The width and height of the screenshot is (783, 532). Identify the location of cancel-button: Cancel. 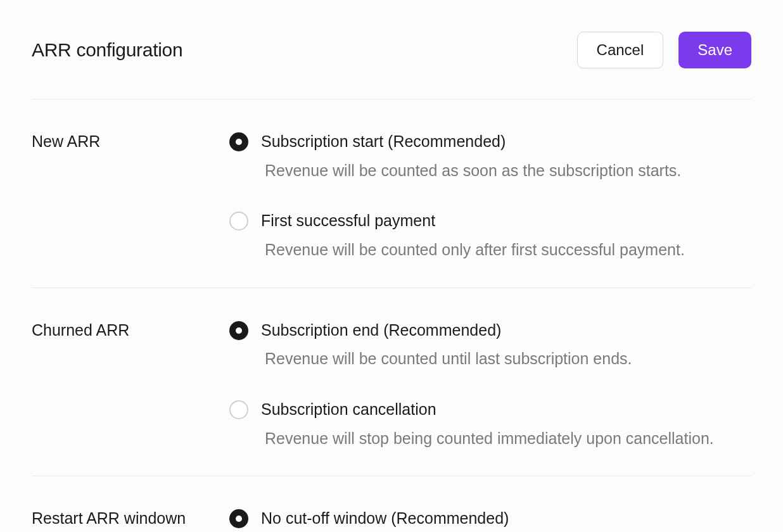
(621, 50).